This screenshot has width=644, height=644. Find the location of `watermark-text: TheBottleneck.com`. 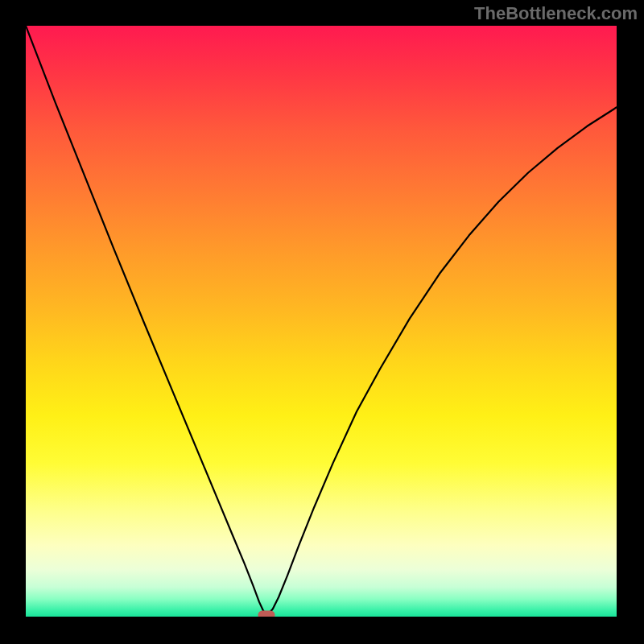

watermark-text: TheBottleneck.com is located at coordinates (555, 14).